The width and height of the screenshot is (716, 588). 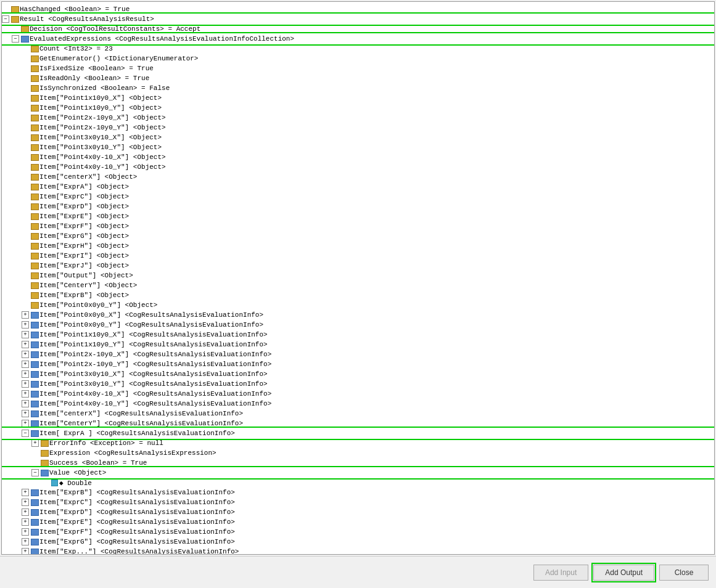 What do you see at coordinates (358, 216) in the screenshot?
I see `tree-line: Item["ExprE"] <Object>` at bounding box center [358, 216].